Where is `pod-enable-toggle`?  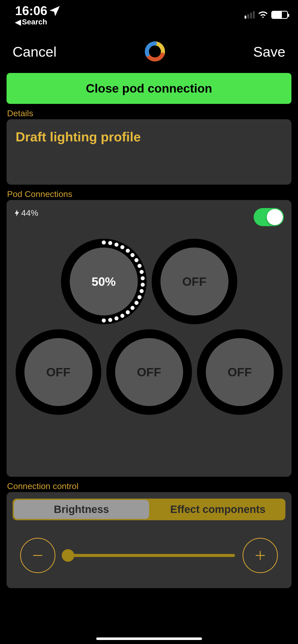 pod-enable-toggle is located at coordinates (269, 217).